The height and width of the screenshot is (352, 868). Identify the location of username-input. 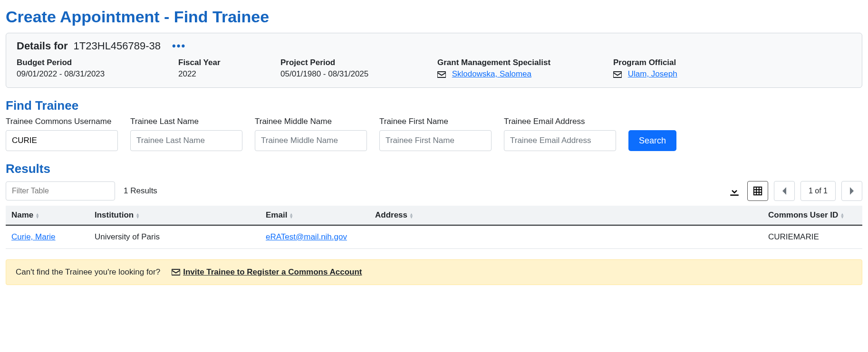
(62, 141).